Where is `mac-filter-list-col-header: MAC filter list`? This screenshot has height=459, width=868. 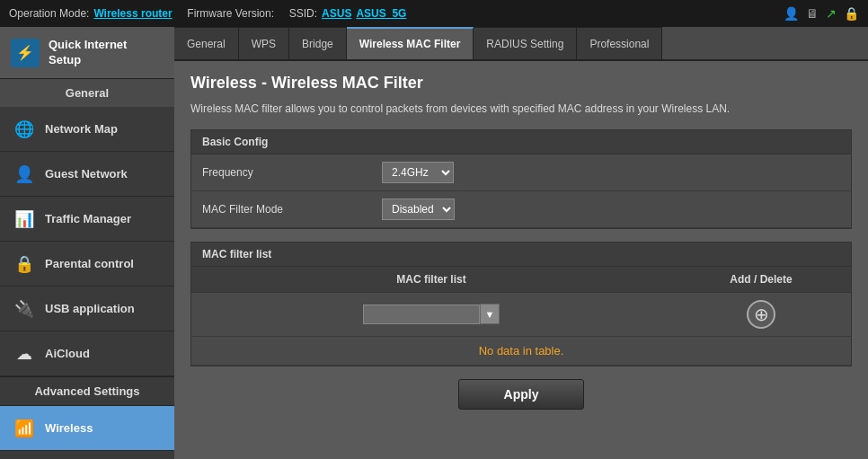
mac-filter-list-col-header: MAC filter list is located at coordinates (431, 280).